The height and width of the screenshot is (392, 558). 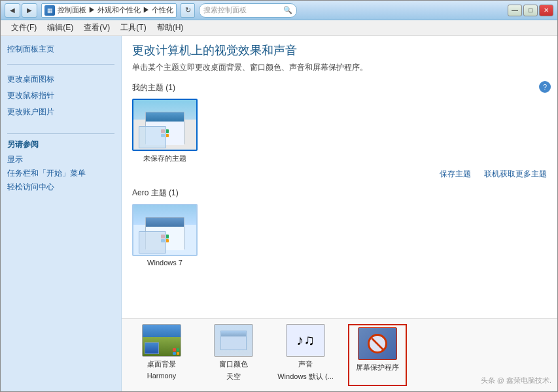 What do you see at coordinates (531, 10) in the screenshot?
I see `window-controls: — □ ✕` at bounding box center [531, 10].